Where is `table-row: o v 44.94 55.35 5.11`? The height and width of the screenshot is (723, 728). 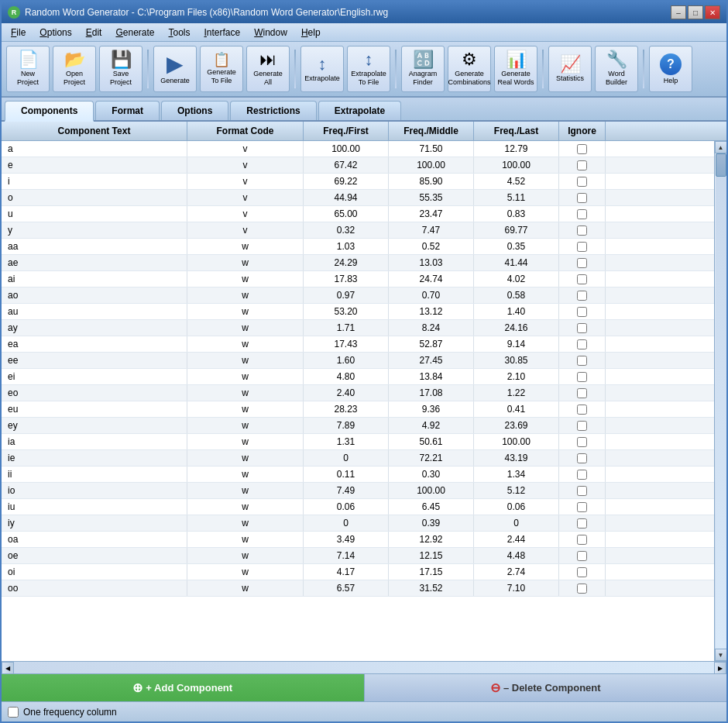 table-row: o v 44.94 55.35 5.11 is located at coordinates (358, 198).